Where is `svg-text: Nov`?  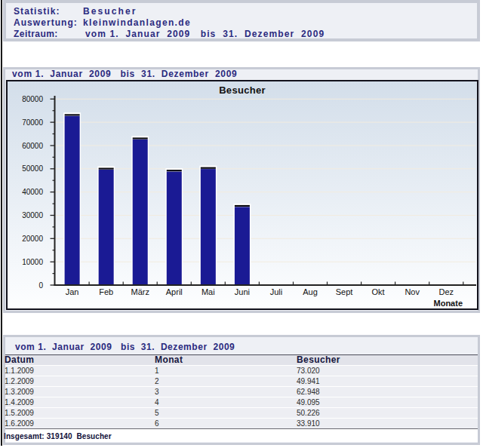
svg-text: Nov is located at coordinates (412, 292).